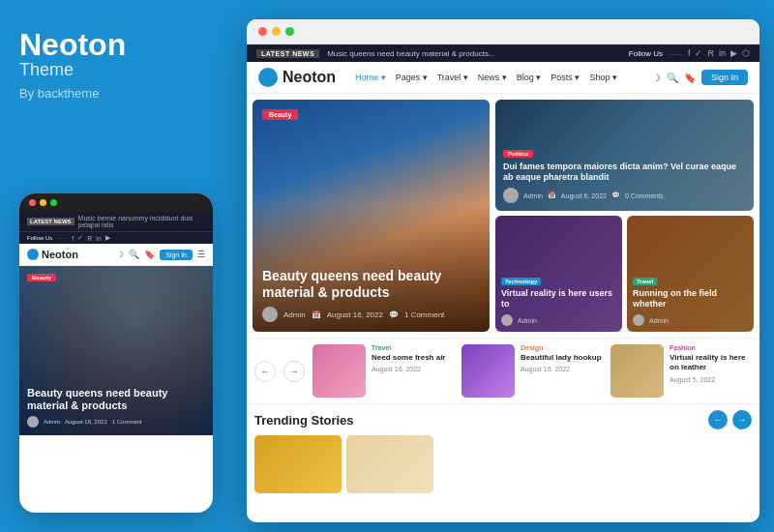 The width and height of the screenshot is (774, 532). Describe the element at coordinates (290, 31) in the screenshot. I see `browser-dot-green` at that location.